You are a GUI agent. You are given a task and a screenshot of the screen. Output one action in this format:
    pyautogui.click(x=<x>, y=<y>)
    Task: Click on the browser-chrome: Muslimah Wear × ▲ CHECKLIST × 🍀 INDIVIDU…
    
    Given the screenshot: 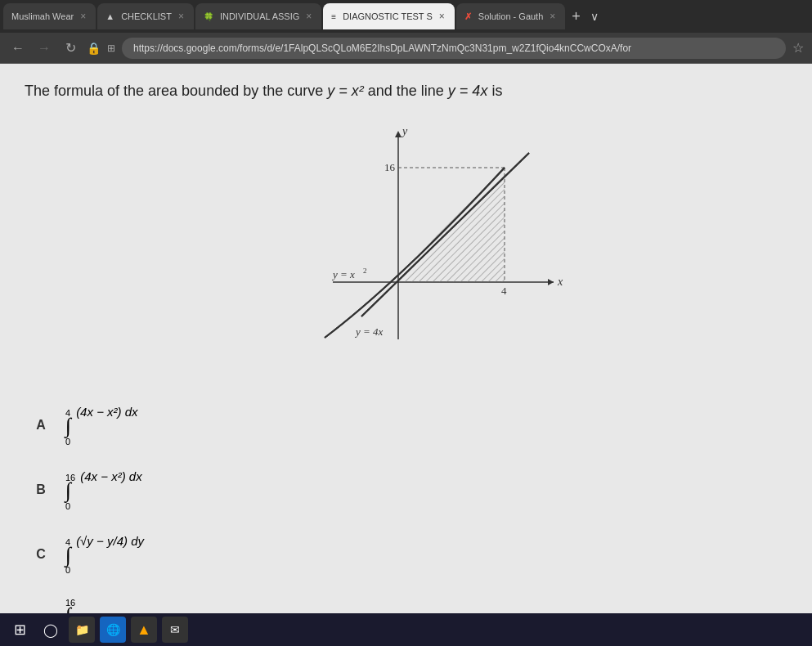 What is the action you would take?
    pyautogui.click(x=406, y=32)
    